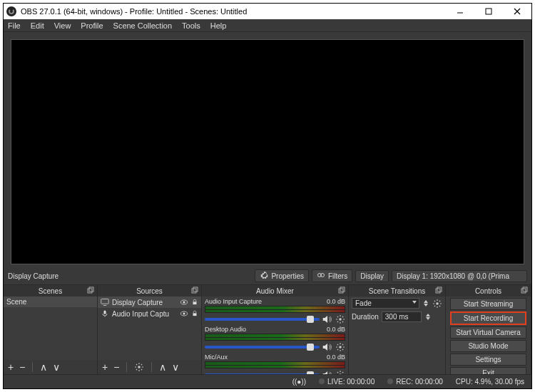 The width and height of the screenshot is (535, 392). Describe the element at coordinates (385, 304) in the screenshot. I see `transition-select: Fade` at that location.